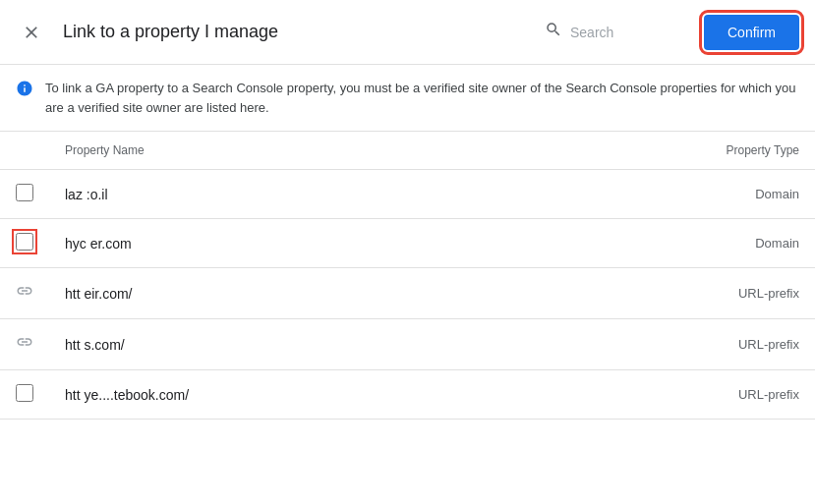  Describe the element at coordinates (629, 32) in the screenshot. I see `search-input` at that location.